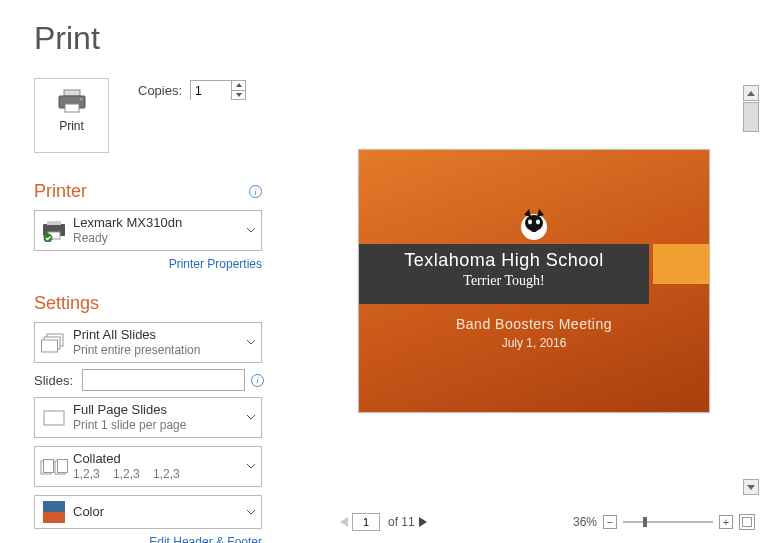  I want to click on print-button: Print, so click(72, 116).